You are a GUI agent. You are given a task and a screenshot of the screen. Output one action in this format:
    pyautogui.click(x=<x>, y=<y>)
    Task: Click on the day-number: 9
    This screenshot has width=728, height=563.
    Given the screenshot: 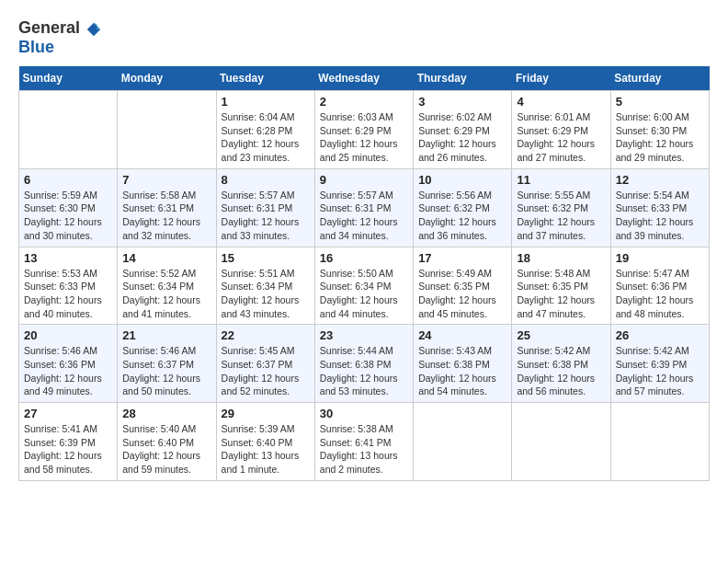 What is the action you would take?
    pyautogui.click(x=364, y=180)
    